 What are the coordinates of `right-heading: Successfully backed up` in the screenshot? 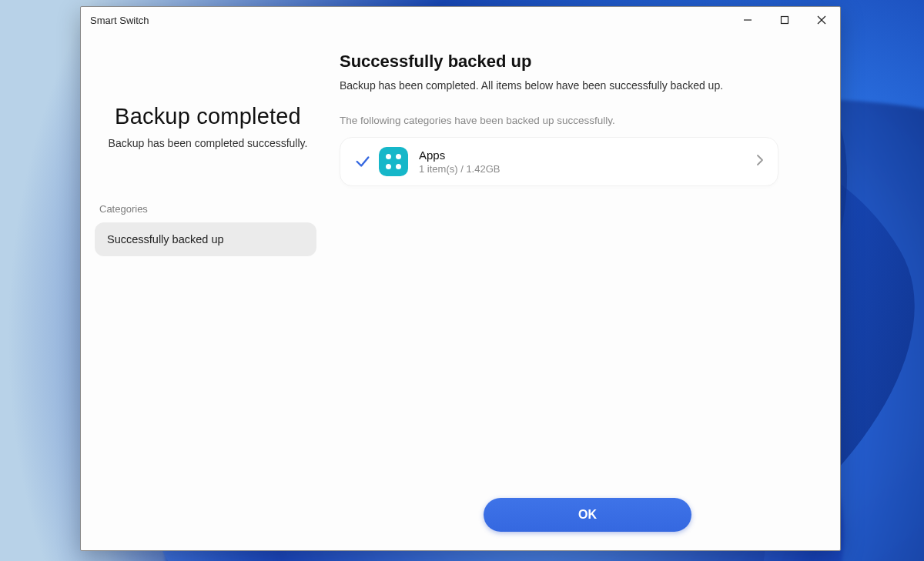 It's located at (576, 62).